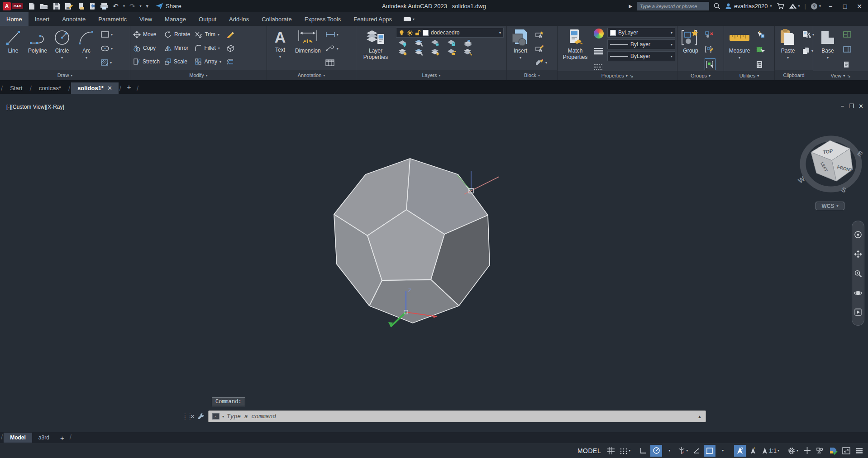  Describe the element at coordinates (760, 34) in the screenshot. I see `quick-select-button` at that location.